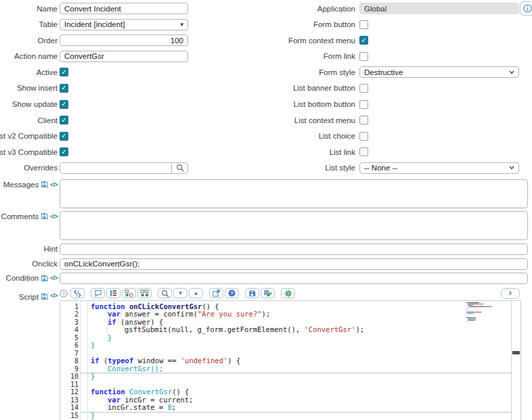  Describe the element at coordinates (252, 294) in the screenshot. I see `save-button` at that location.